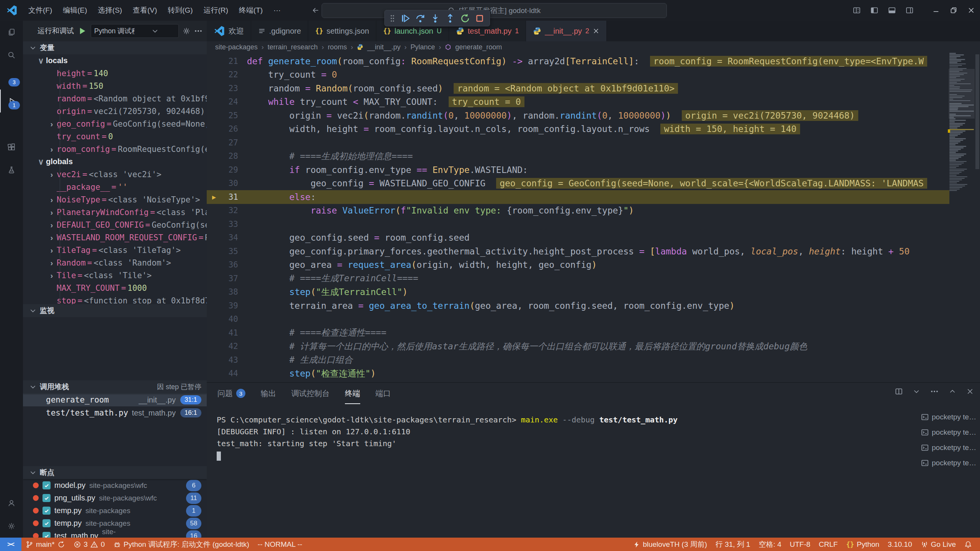 The image size is (980, 551). Describe the element at coordinates (384, 47) in the screenshot. I see `breadcrumb-item: __init__.py` at that location.